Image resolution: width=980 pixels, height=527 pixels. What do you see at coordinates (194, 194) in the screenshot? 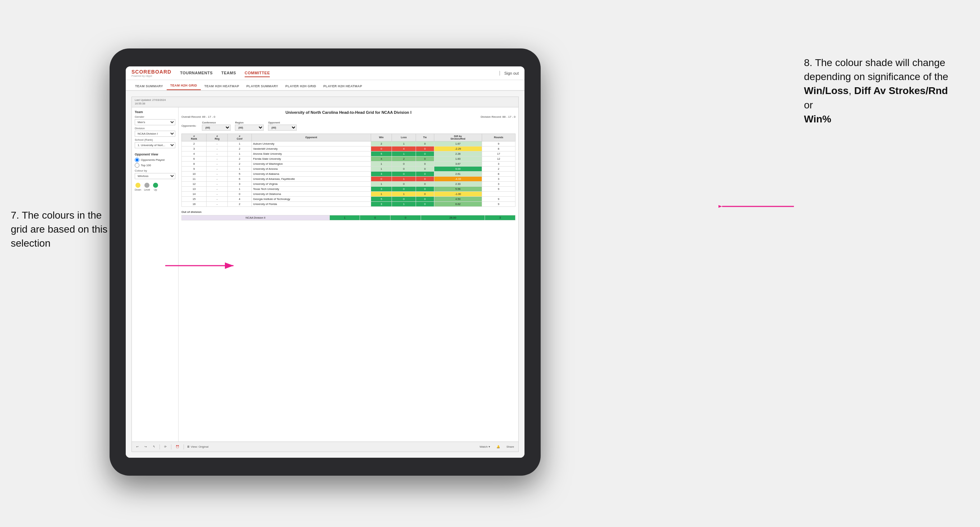
I see `cell-rank: 14` at bounding box center [194, 194].